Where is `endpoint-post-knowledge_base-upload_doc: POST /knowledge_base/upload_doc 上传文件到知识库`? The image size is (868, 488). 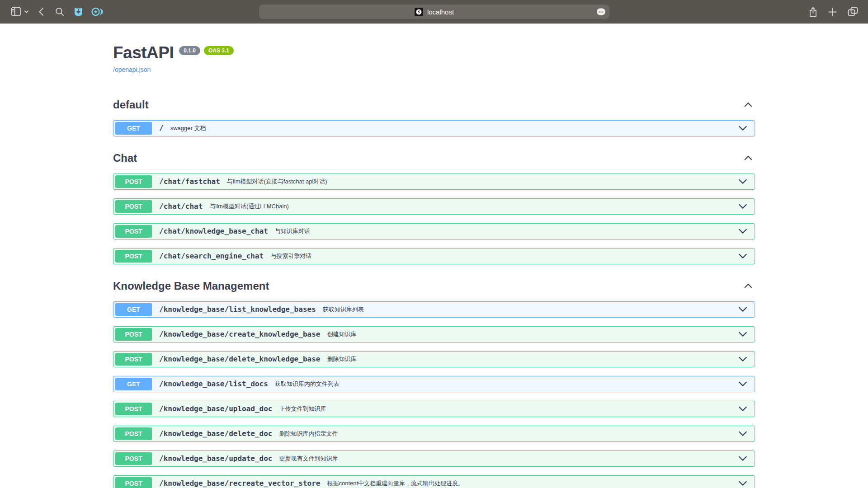 endpoint-post-knowledge_base-upload_doc: POST /knowledge_base/upload_doc 上传文件到知识库 is located at coordinates (434, 409).